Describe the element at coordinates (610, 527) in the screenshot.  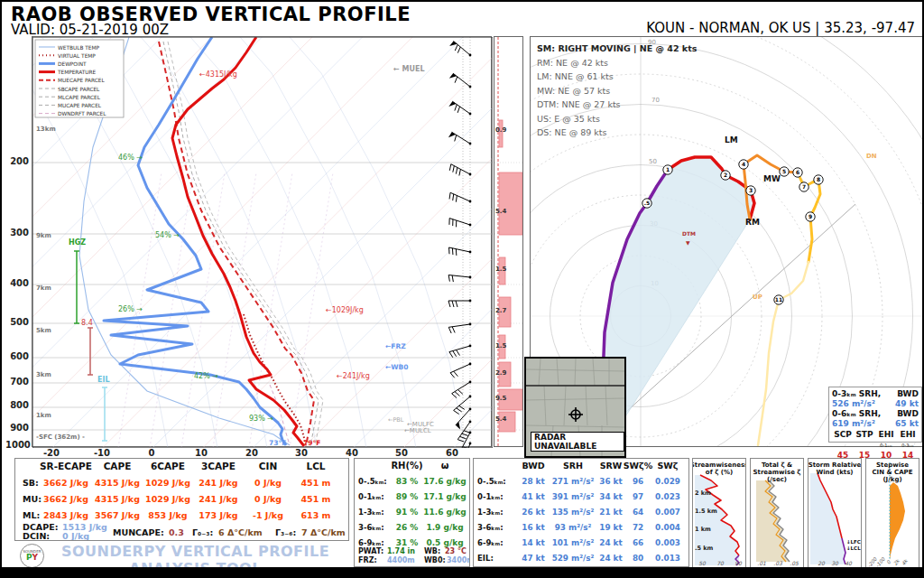
I see `table-cell-value: 19 kt` at that location.